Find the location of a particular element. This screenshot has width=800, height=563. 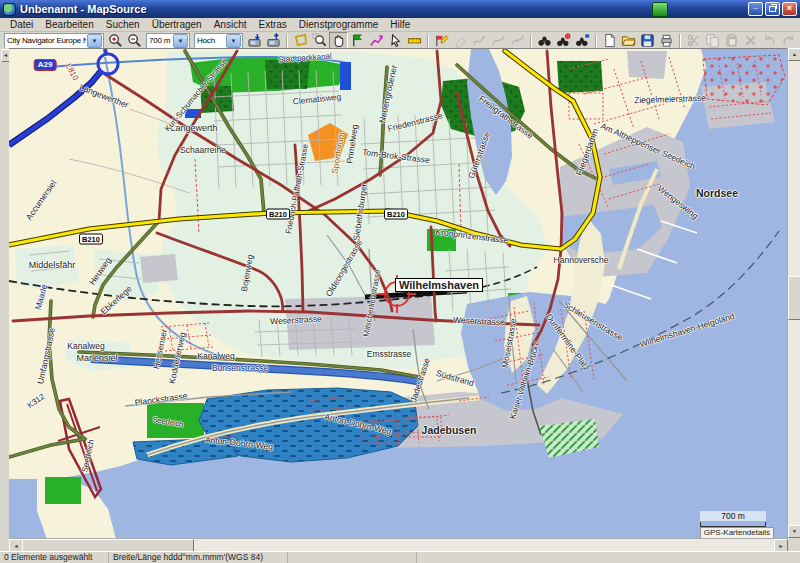

copy-button is located at coordinates (712, 40).